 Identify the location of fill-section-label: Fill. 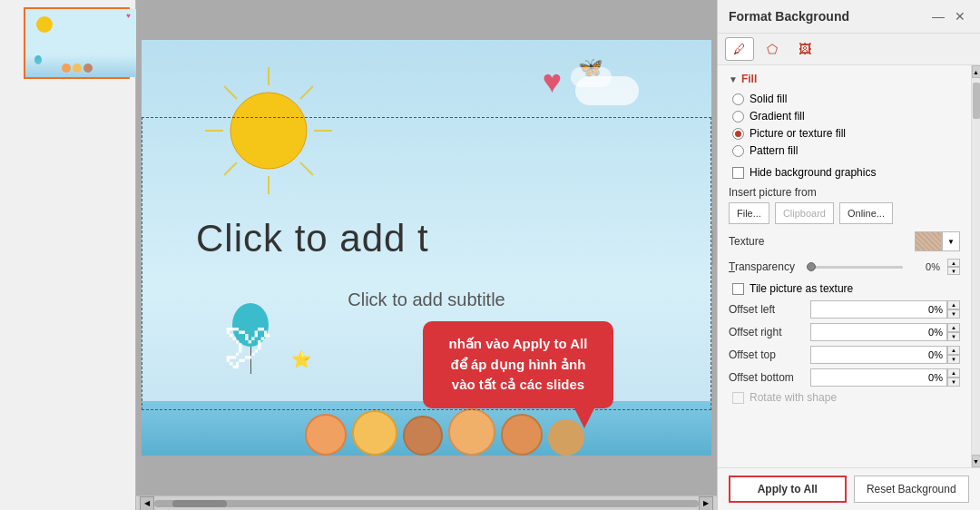
(750, 79).